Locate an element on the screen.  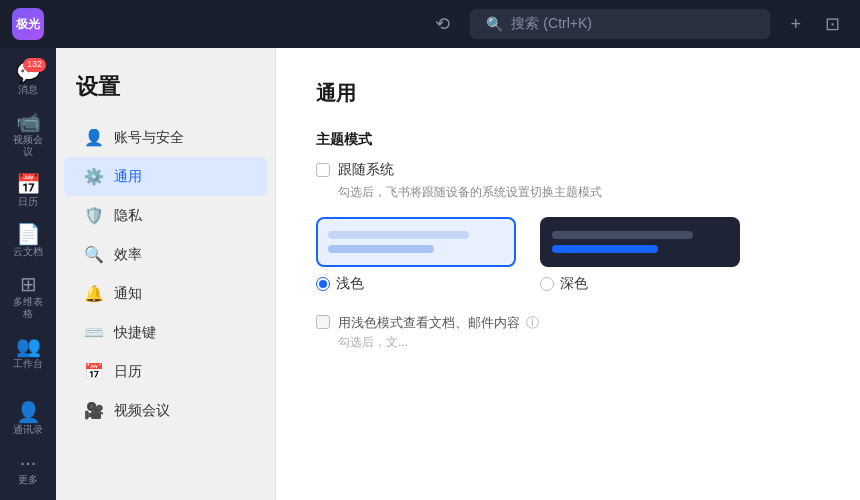
screen-icon: ⊡ is located at coordinates (832, 24).